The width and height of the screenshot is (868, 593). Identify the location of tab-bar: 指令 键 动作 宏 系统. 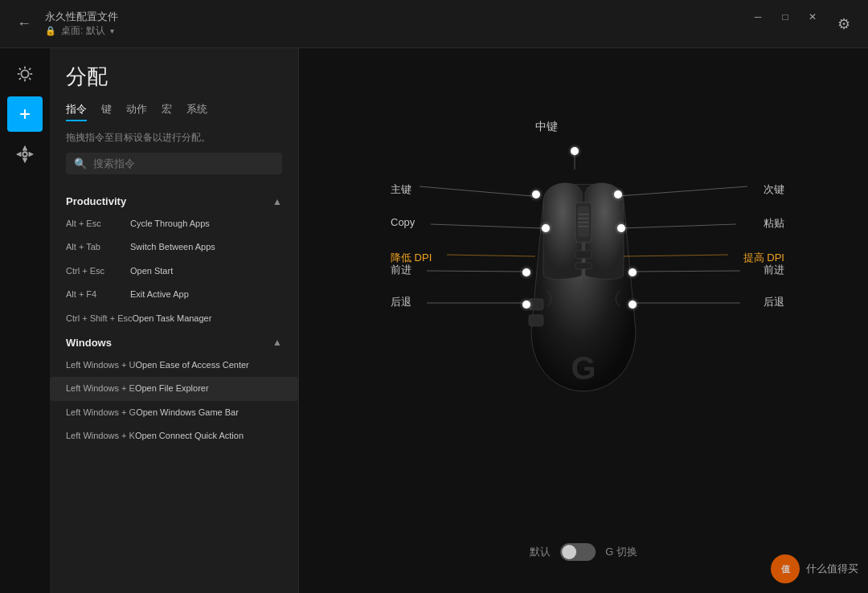
(174, 110).